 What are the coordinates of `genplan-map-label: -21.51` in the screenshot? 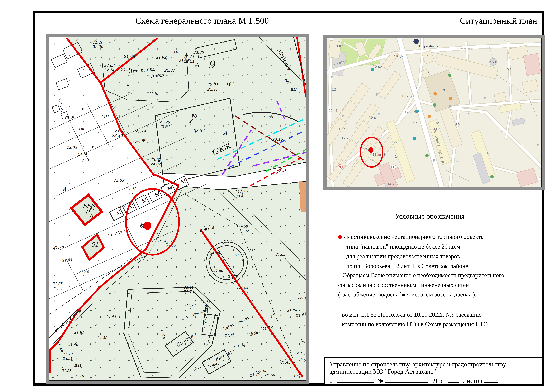 It's located at (295, 376).